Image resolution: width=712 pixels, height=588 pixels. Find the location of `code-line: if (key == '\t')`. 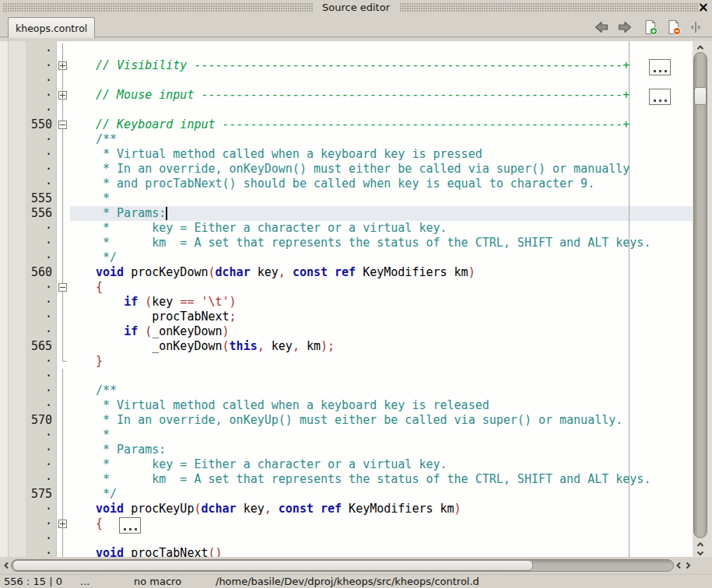

code-line: if (key == '\t') is located at coordinates (167, 302).